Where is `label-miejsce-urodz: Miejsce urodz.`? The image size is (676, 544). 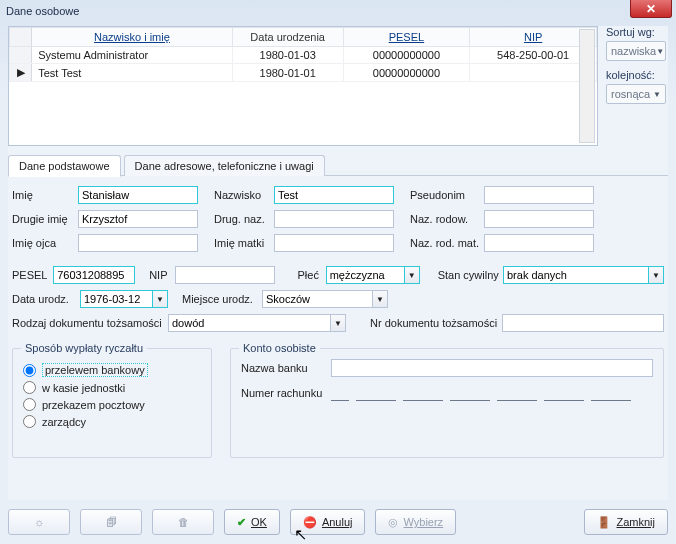
label-miejsce-urodz: Miejsce urodz. is located at coordinates (220, 299).